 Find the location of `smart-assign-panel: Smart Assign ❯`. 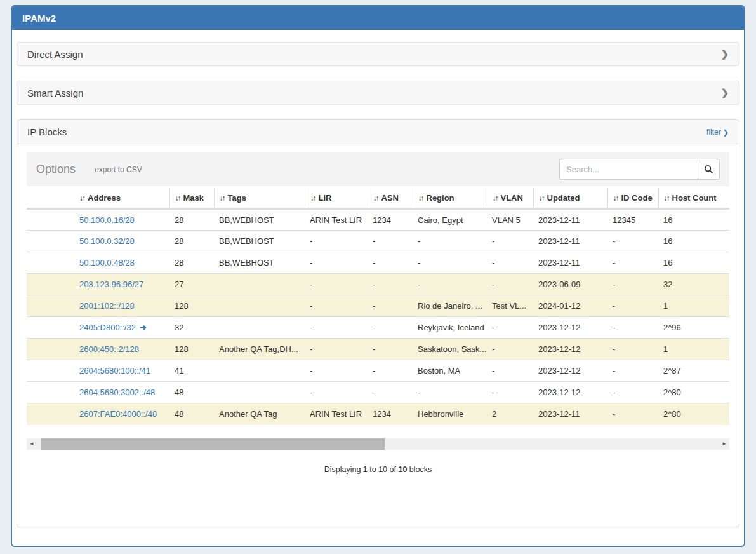

smart-assign-panel: Smart Assign ❯ is located at coordinates (378, 93).